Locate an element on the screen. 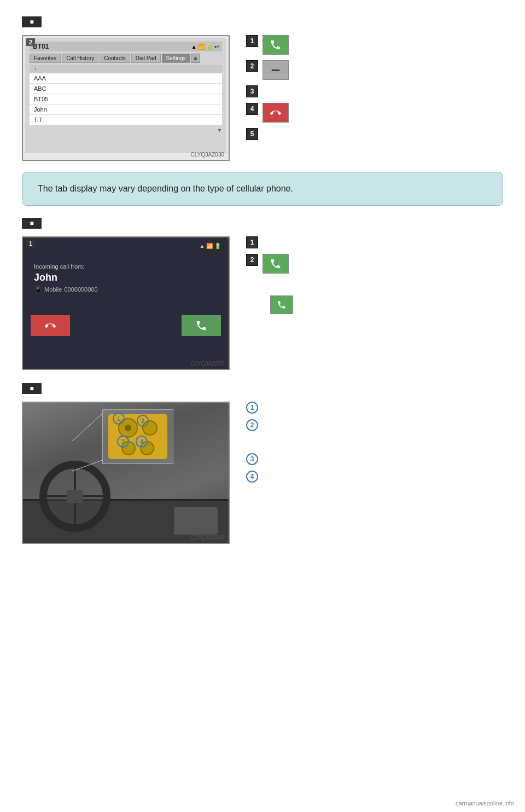 This screenshot has width=525, height=812. section3-header: ■ is located at coordinates (32, 388).